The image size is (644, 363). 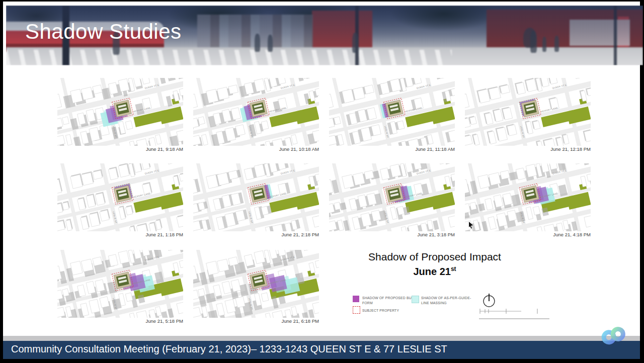 What do you see at coordinates (256, 149) in the screenshot?
I see `tile-caption: June 21, 10:18 AM` at bounding box center [256, 149].